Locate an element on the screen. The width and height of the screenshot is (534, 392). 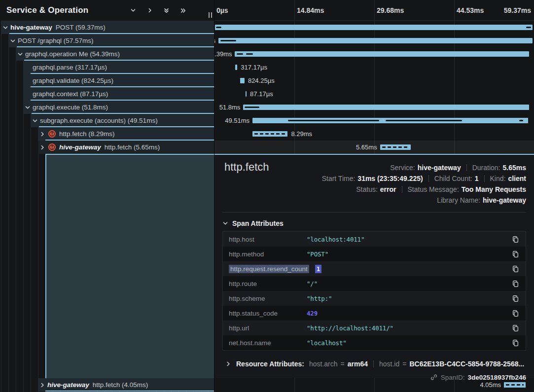
timeline-row is located at coordinates (374, 28).